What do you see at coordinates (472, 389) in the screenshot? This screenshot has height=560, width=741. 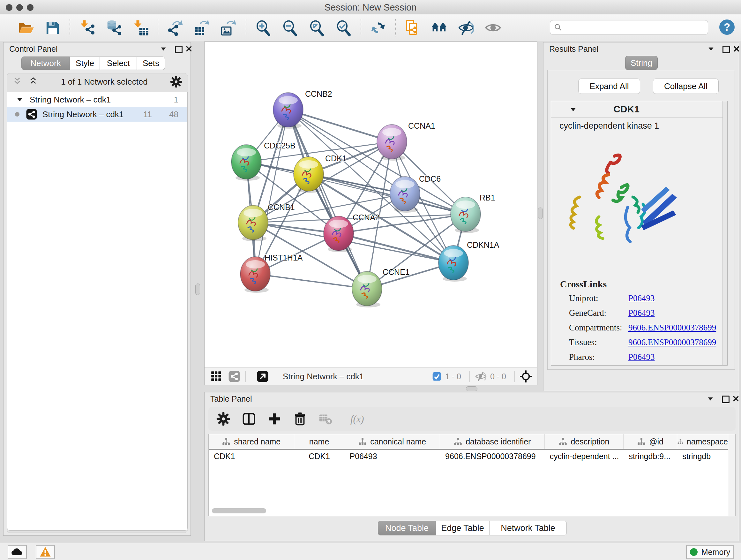 I see `bottom-splitter-handle` at bounding box center [472, 389].